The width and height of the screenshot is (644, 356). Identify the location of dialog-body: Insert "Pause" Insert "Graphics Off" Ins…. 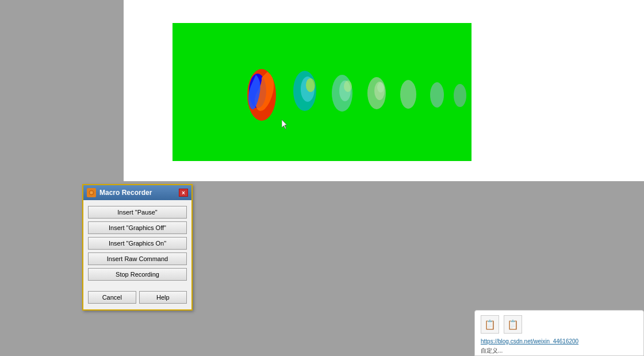
(137, 243).